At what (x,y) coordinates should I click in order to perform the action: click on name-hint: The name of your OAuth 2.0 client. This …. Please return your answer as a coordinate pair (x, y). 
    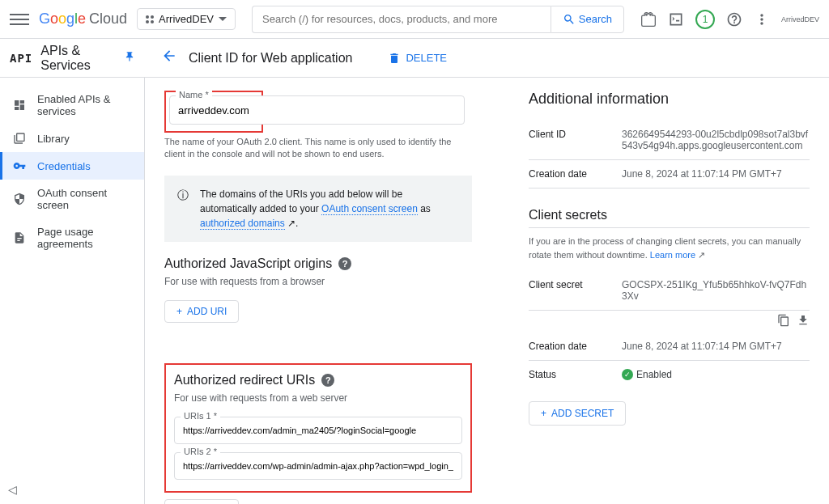
    Looking at the image, I should click on (318, 149).